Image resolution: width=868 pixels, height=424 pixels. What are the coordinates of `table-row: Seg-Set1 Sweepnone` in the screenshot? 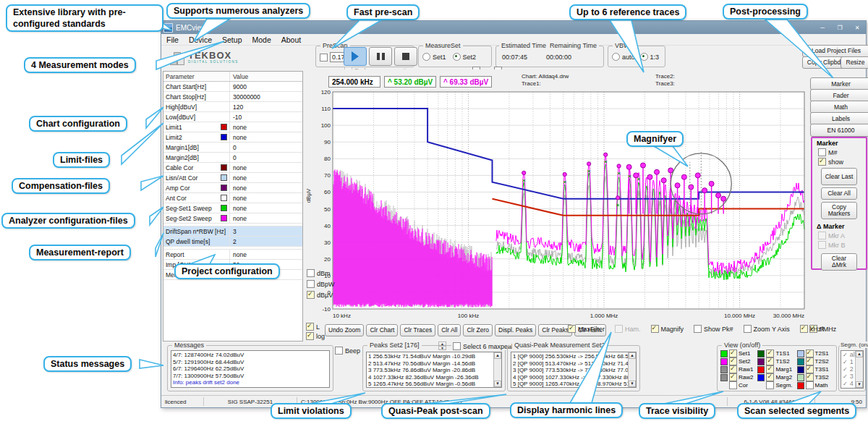 It's located at (233, 208).